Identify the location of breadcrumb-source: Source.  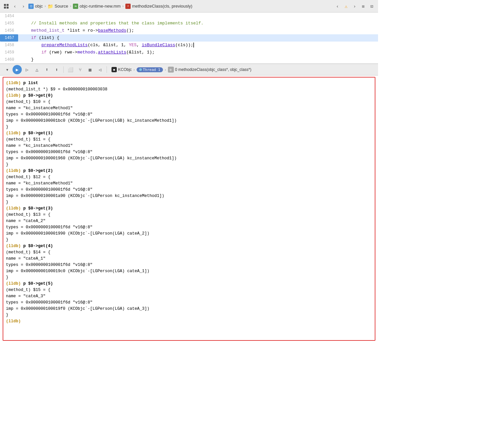
(61, 6).